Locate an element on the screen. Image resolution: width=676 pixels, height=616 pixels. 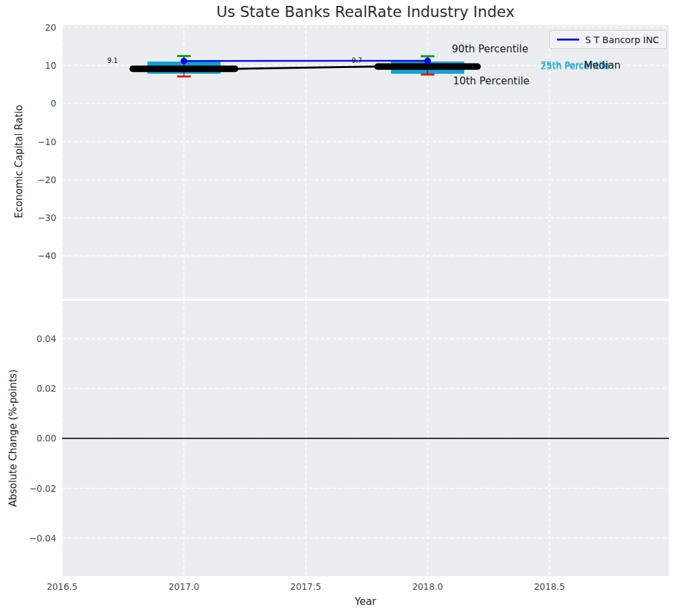
y-tick-label: 0.00 is located at coordinates (29, 438).